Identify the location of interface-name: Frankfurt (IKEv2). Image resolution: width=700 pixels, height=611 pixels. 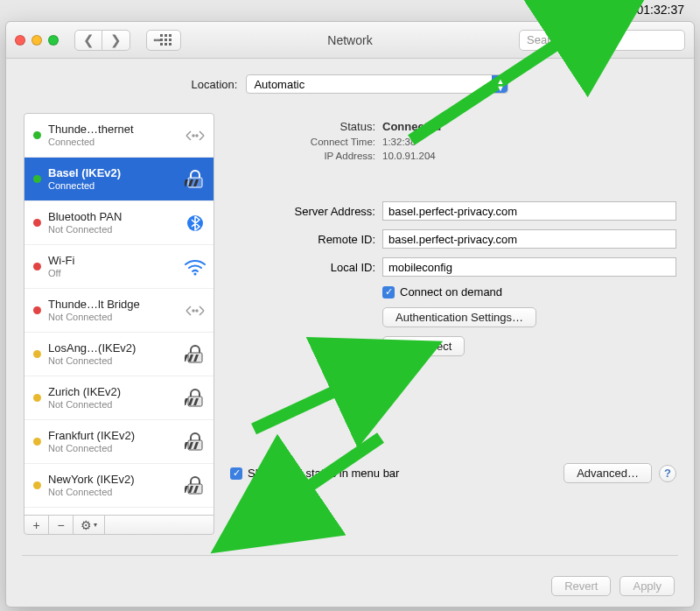
(112, 436).